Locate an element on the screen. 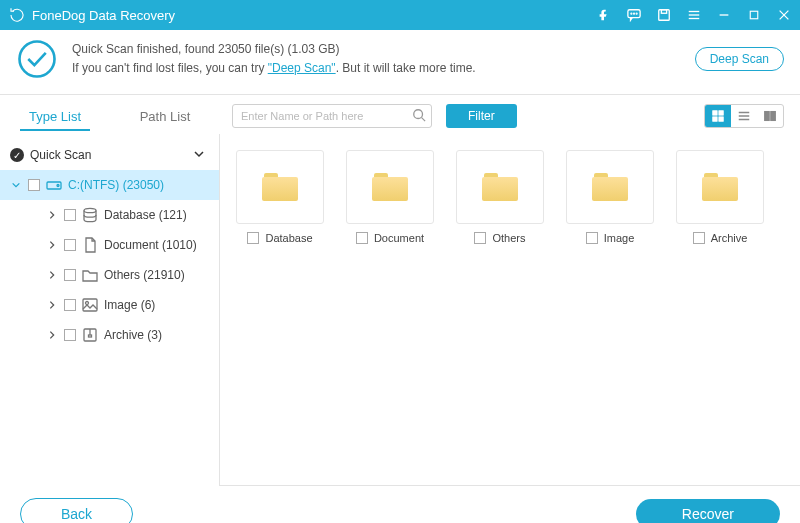  thumb-caption-row: Archive is located at coordinates (720, 238).